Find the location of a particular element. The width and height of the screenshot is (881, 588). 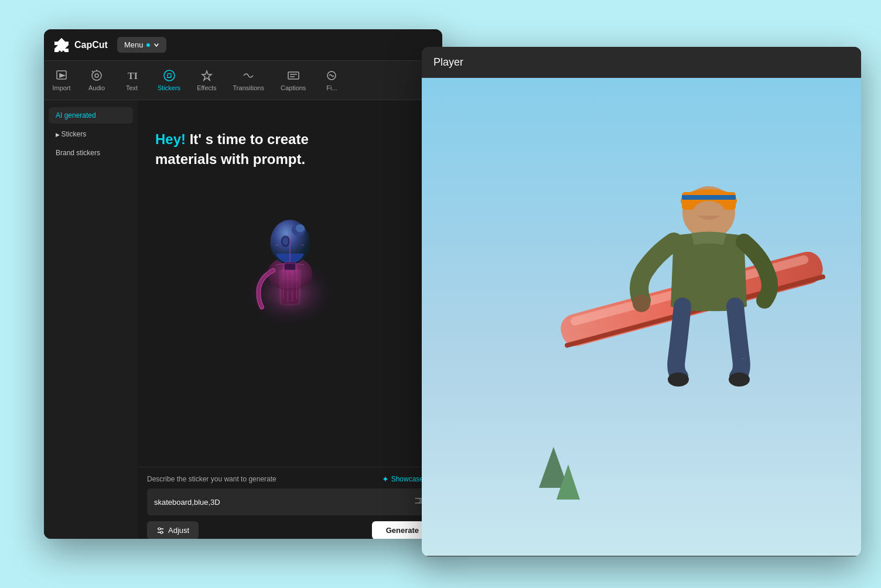

toolbar-item-effects: Effects is located at coordinates (206, 80).